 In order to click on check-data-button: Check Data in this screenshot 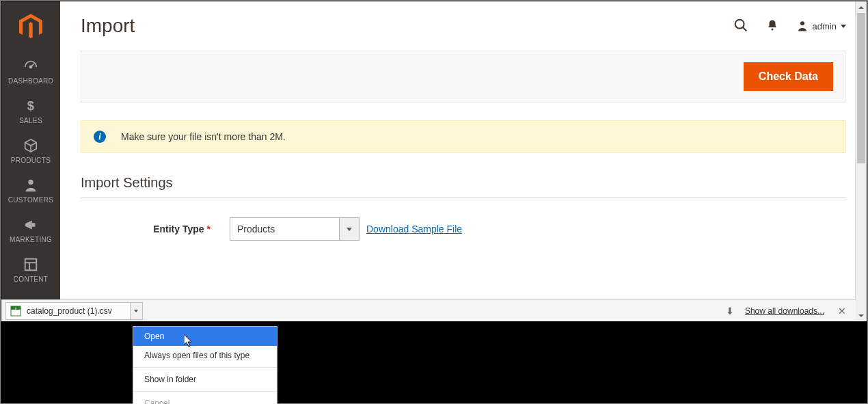, I will do `click(789, 77)`.